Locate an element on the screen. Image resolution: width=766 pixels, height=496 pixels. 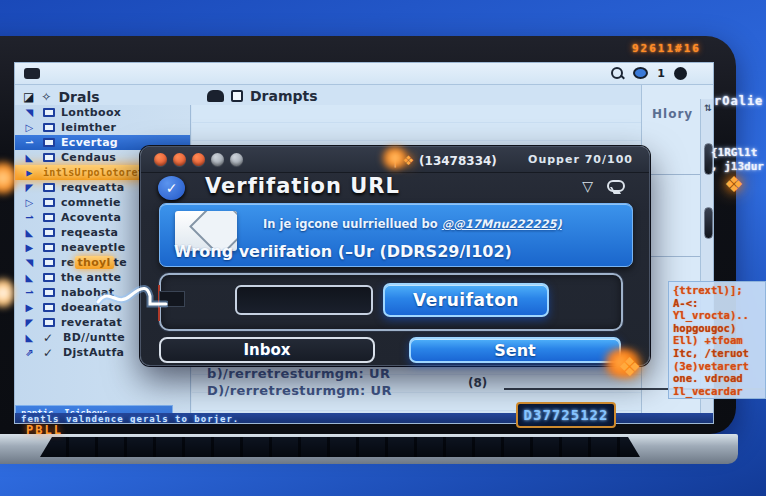
message-line-1: In je igcone uulrriellued bo @@17Mnu2222… is located at coordinates (412, 224).